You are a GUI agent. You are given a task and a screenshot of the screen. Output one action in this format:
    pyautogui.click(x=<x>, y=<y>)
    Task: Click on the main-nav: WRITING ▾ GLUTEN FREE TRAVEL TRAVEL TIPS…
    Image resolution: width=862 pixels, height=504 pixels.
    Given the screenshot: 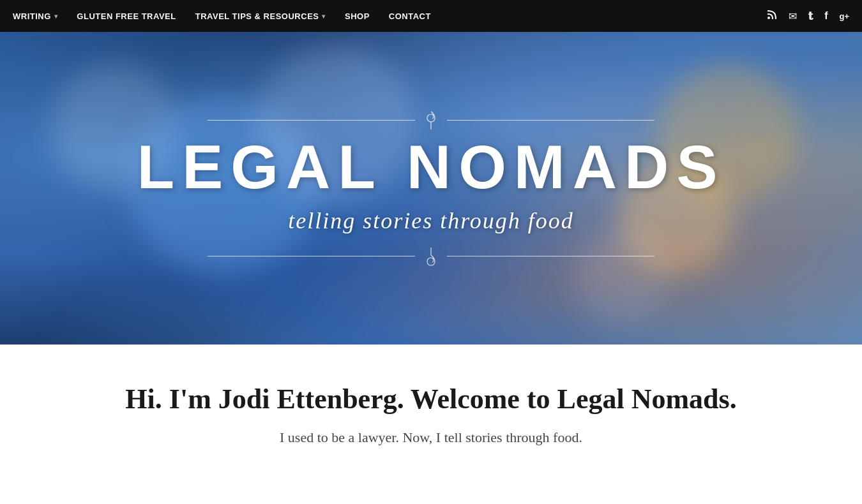 What is the action you would take?
    pyautogui.click(x=431, y=16)
    